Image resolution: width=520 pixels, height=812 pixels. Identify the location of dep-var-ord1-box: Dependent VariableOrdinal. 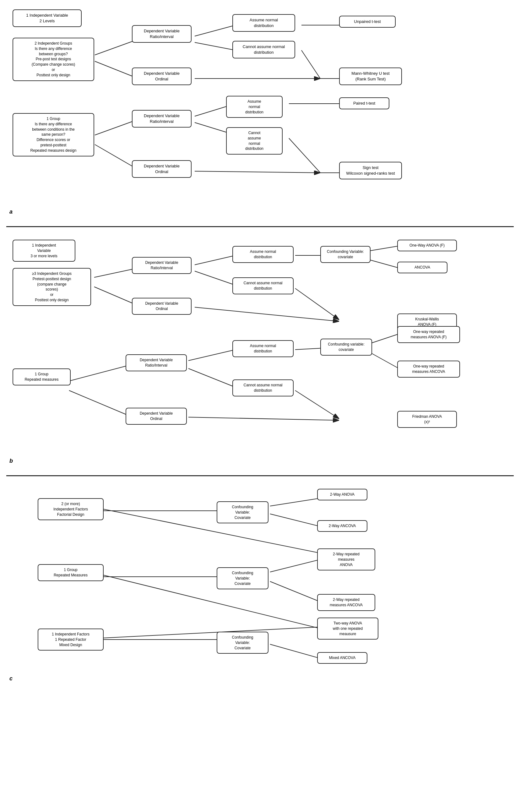
(162, 76).